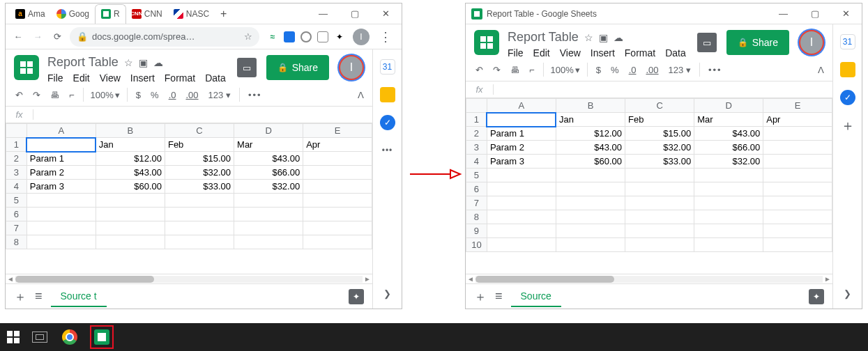 This screenshot has width=868, height=351. What do you see at coordinates (138, 95) in the screenshot?
I see `currency-icon: $` at bounding box center [138, 95].